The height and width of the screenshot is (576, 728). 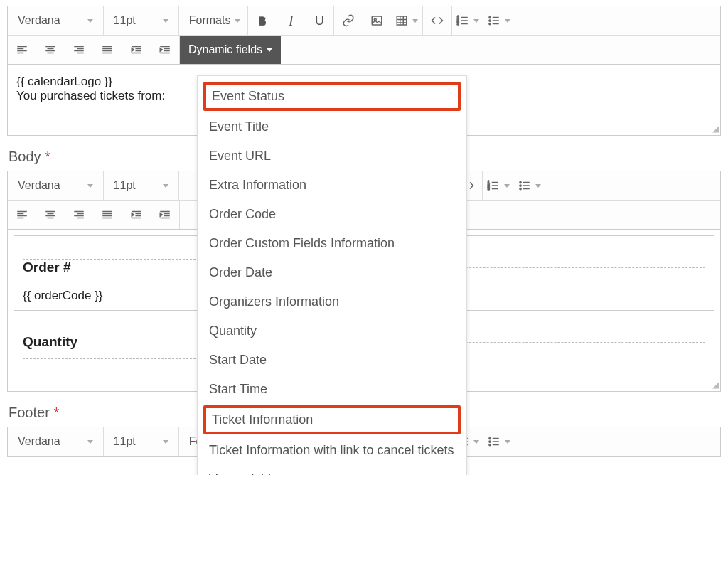 What do you see at coordinates (263, 20) in the screenshot?
I see `svg-text: B` at bounding box center [263, 20].